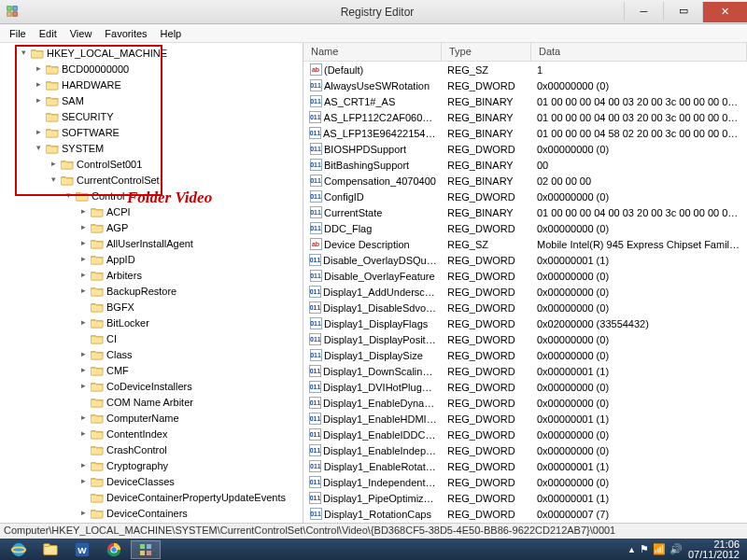 This screenshot has width=747, height=560. Describe the element at coordinates (525, 371) in the screenshot. I see `value-row: 011Display1_DownScalingSupportedREG_DWOR…` at that location.